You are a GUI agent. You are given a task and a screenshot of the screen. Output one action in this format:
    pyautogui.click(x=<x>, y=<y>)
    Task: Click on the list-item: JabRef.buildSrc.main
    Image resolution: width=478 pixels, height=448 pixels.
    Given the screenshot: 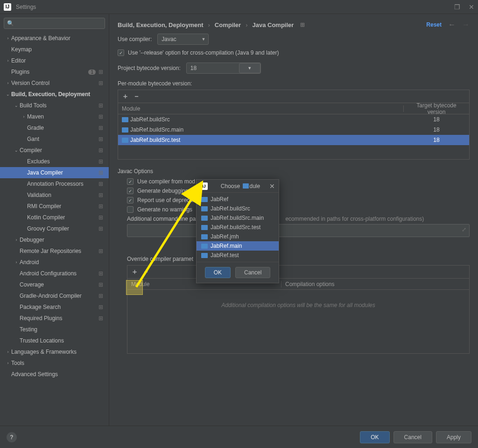 What is the action you would take?
    pyautogui.click(x=238, y=218)
    